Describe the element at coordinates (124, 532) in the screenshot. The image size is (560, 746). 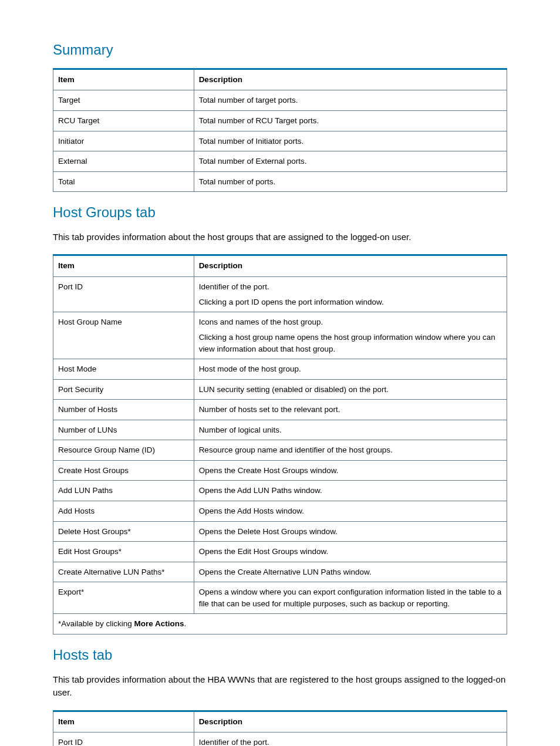
I see `cell-item: Delete Host Groups*` at that location.